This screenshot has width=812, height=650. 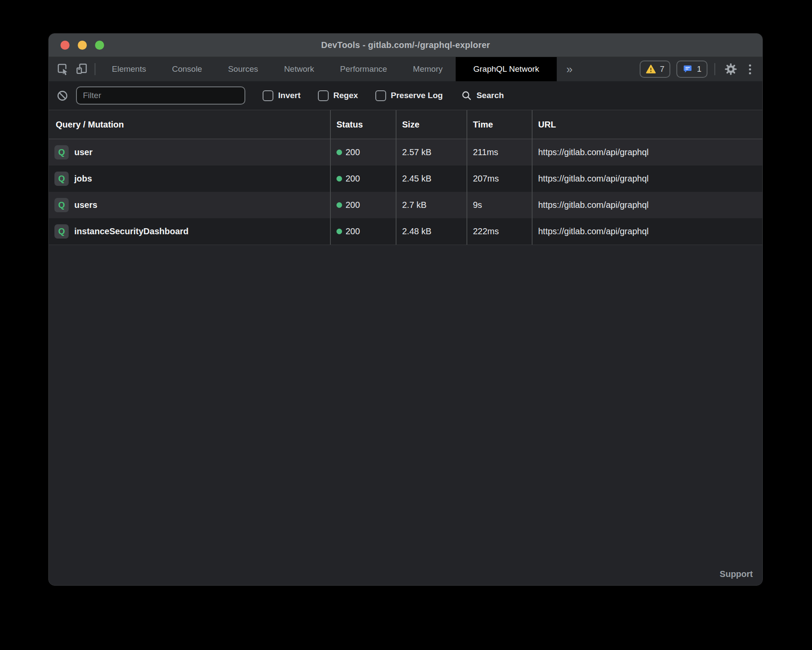 I want to click on filter-bar: Invert Regex Preserve Log Search, so click(x=406, y=96).